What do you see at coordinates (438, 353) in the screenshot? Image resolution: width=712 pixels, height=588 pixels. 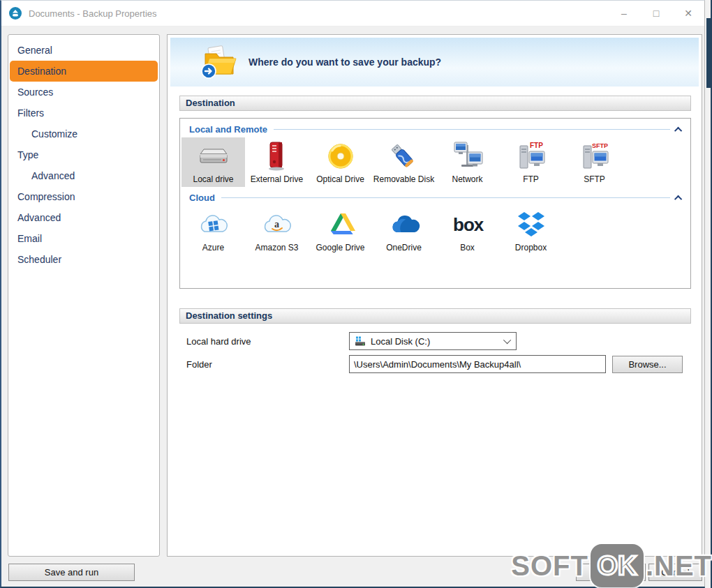 I see `destination-settings-form: Local hard drive Local D` at bounding box center [438, 353].